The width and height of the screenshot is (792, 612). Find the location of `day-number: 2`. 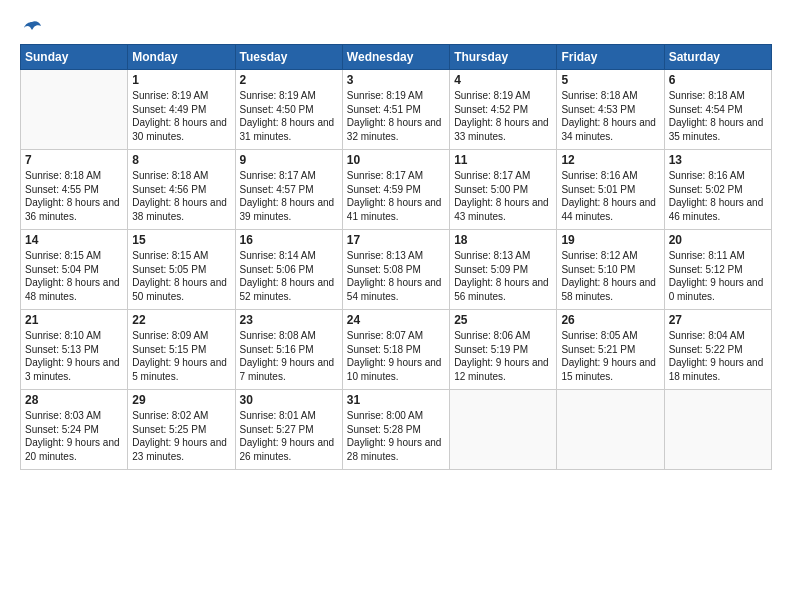

day-number: 2 is located at coordinates (289, 80).